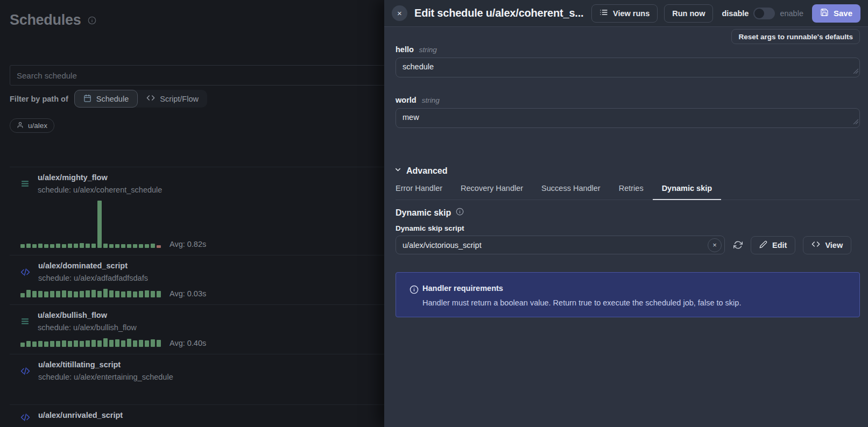 The height and width of the screenshot is (427, 868). I want to click on script-path-input: u/alex/victorious_script ×, so click(560, 245).